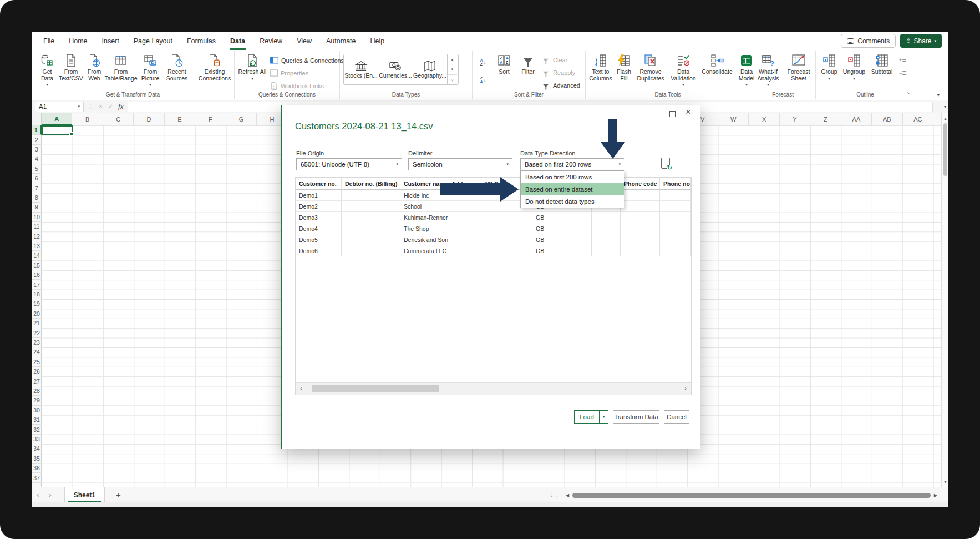 The height and width of the screenshot is (539, 980). I want to click on row-header-5: 5, so click(37, 169).